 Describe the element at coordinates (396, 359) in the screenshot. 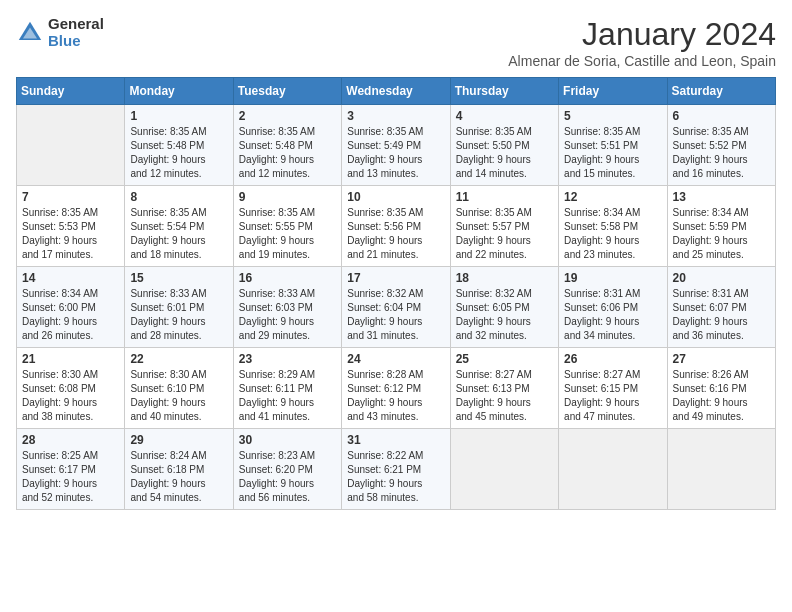

I see `day-number: 24` at that location.